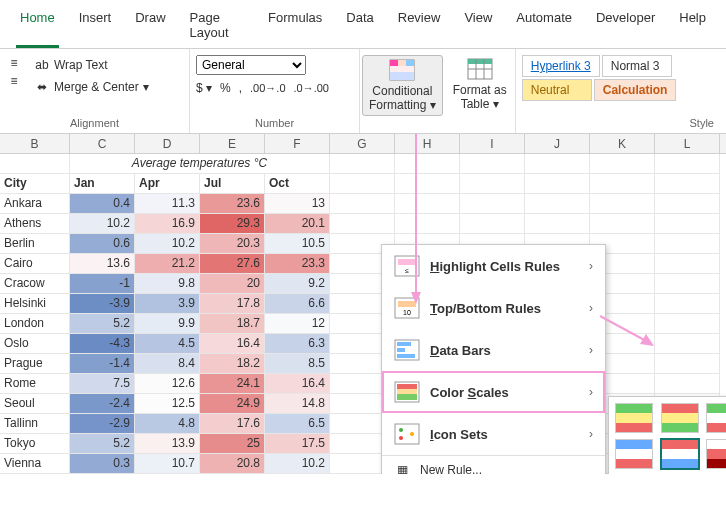 The image size is (726, 524). Describe the element at coordinates (150, 26) in the screenshot. I see `tab-draw: Draw` at that location.